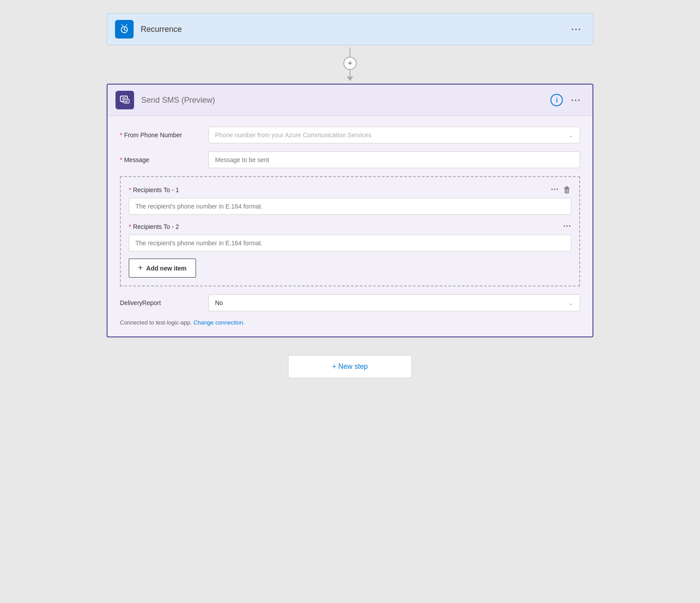 This screenshot has width=700, height=603. What do you see at coordinates (124, 29) in the screenshot?
I see `recurrence-icon` at bounding box center [124, 29].